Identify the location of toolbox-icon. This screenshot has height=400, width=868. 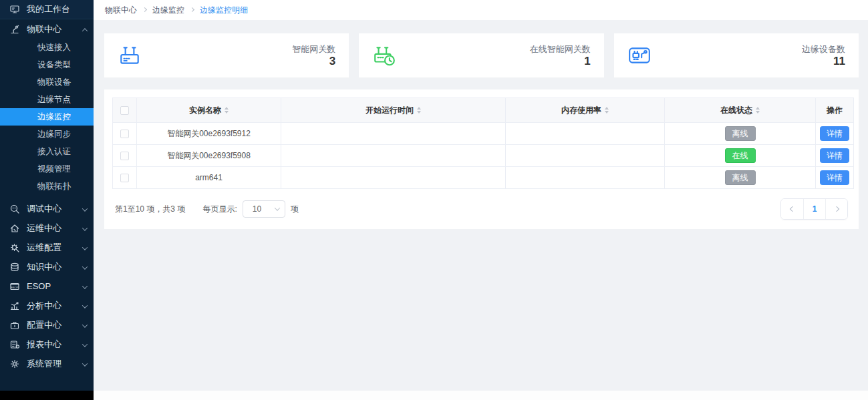
(15, 325).